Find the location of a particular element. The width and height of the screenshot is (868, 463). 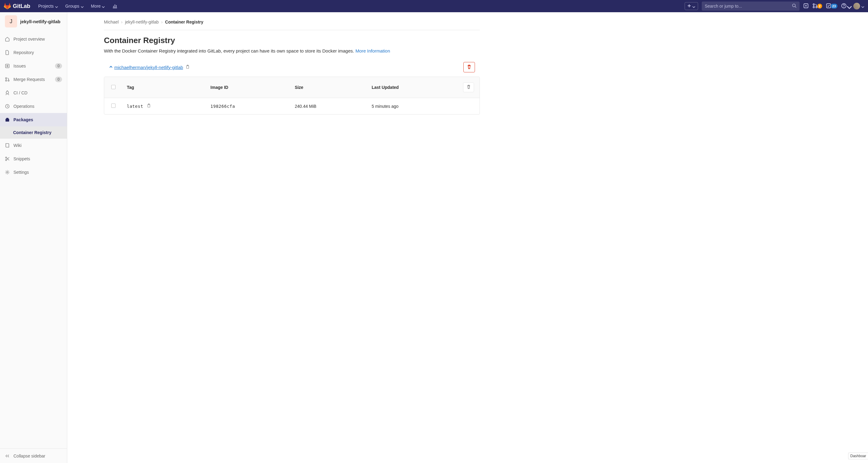

nav-analytics is located at coordinates (115, 6).